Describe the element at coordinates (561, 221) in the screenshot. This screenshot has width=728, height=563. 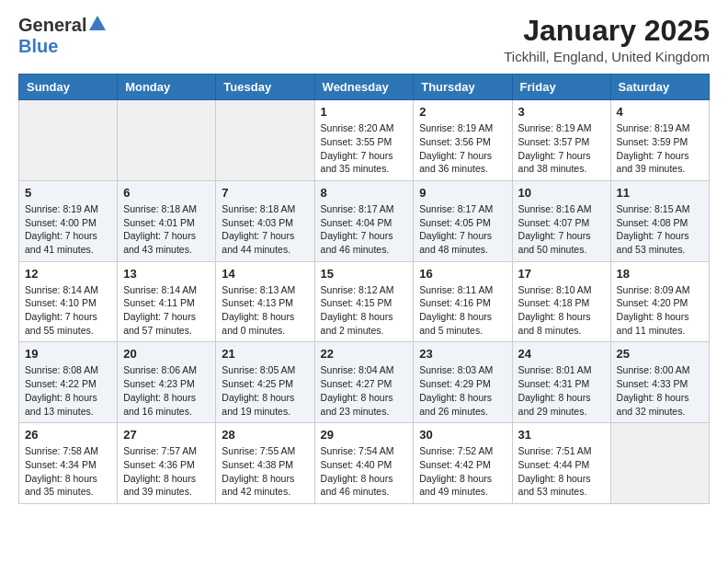
I see `calendar-day-cell: 10Sunrise: 8:16 AMSunset: 4:07 PMDayligh…` at that location.